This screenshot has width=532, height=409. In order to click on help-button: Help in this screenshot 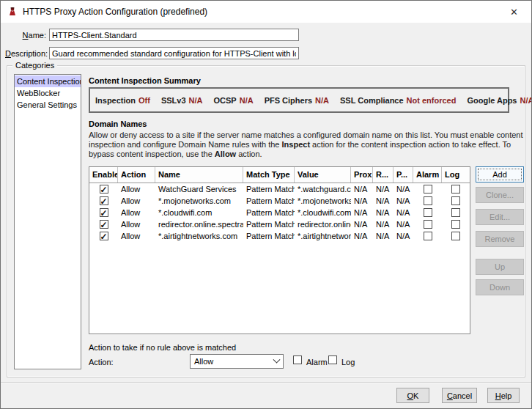, I will do `click(503, 396)`.